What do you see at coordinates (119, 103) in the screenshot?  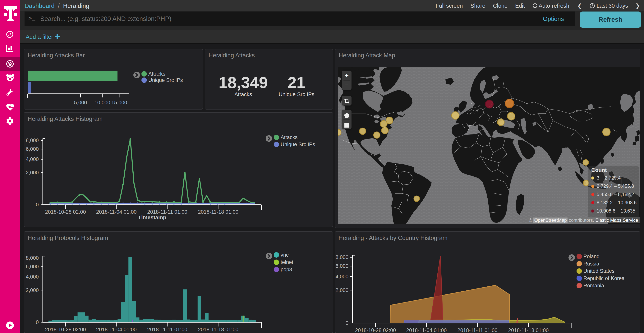 I see `svg-text: 15,000` at bounding box center [119, 103].